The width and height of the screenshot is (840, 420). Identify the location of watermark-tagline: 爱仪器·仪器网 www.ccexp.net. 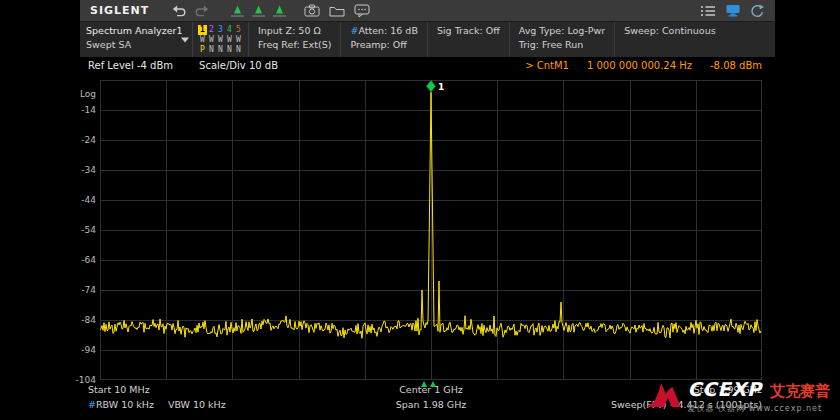
(759, 408).